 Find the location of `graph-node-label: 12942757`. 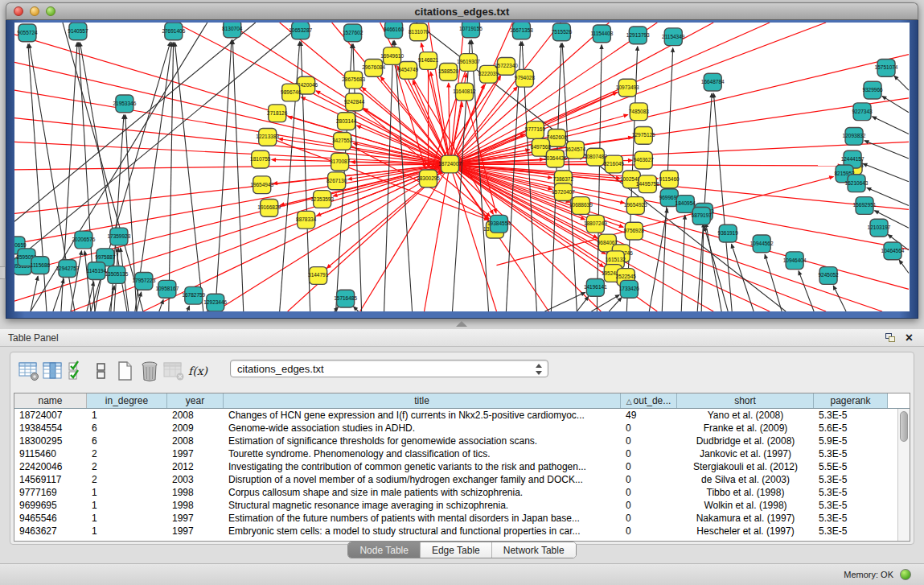

graph-node-label: 12942757 is located at coordinates (68, 269).